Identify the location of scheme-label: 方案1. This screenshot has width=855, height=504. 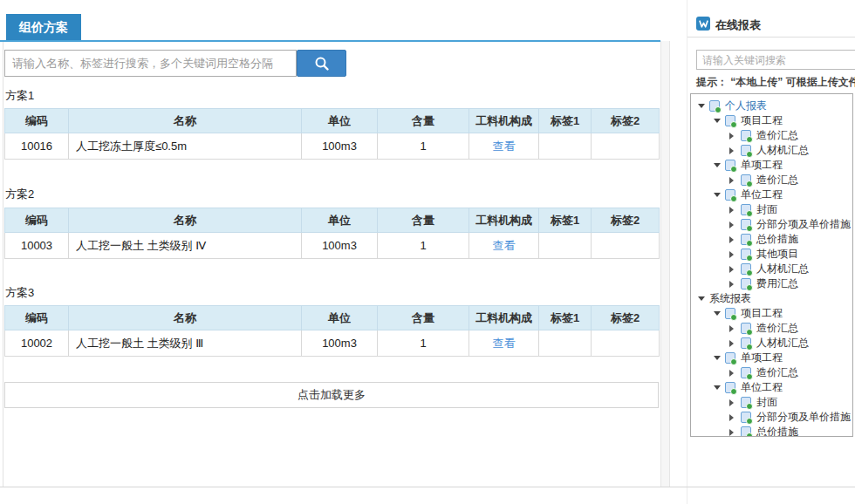
(19, 96).